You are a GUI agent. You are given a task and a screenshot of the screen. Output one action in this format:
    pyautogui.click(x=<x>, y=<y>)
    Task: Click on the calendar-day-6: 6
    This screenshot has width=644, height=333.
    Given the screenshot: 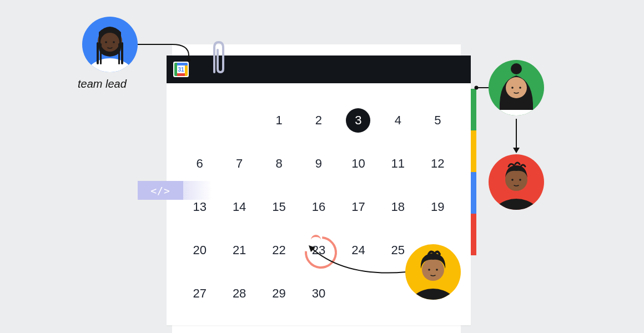 What is the action you would take?
    pyautogui.click(x=200, y=164)
    